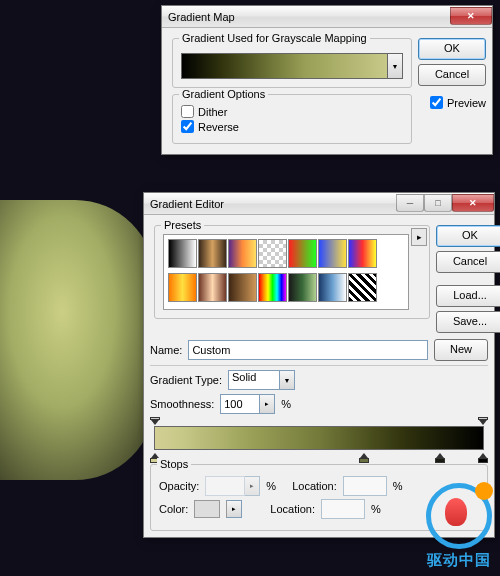  Describe the element at coordinates (292, 272) in the screenshot. I see `presets-group: Presets ▸` at that location.